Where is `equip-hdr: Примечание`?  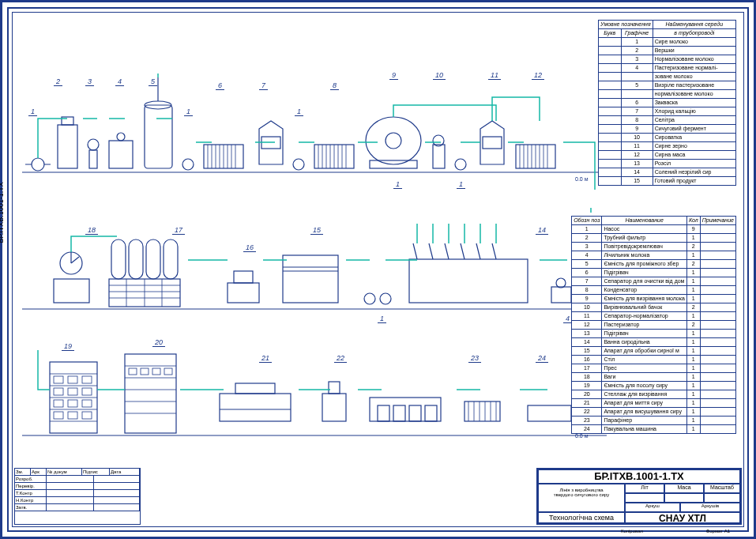
equip-hdr: Примечание is located at coordinates (717, 221).